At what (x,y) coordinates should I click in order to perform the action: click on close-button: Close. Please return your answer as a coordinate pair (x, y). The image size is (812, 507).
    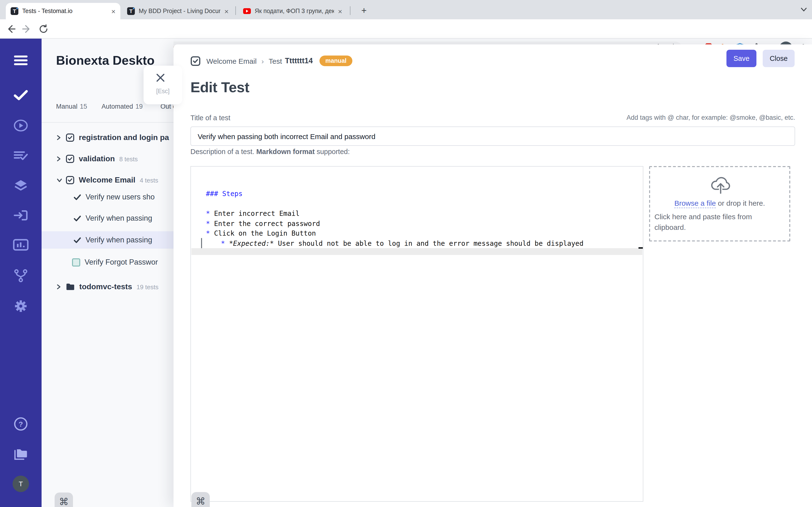
    Looking at the image, I should click on (778, 58).